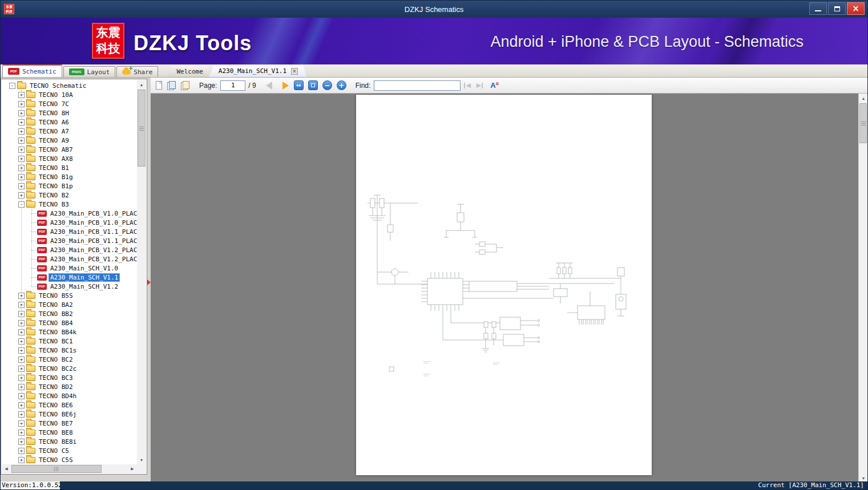  What do you see at coordinates (328, 86) in the screenshot?
I see `zoom-out-icon: −` at bounding box center [328, 86].